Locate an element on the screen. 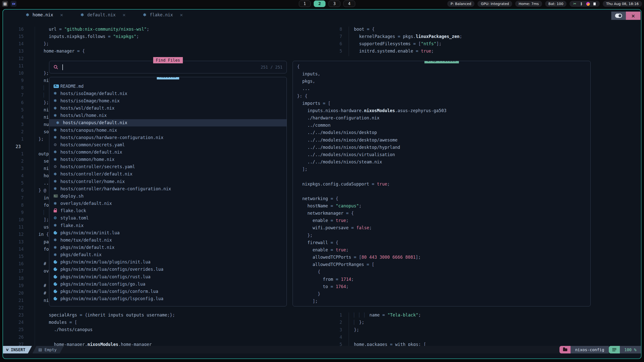 This screenshot has height=362, width=644. file-result-row: ❄hosts/isoImage/default.nix is located at coordinates (168, 94).